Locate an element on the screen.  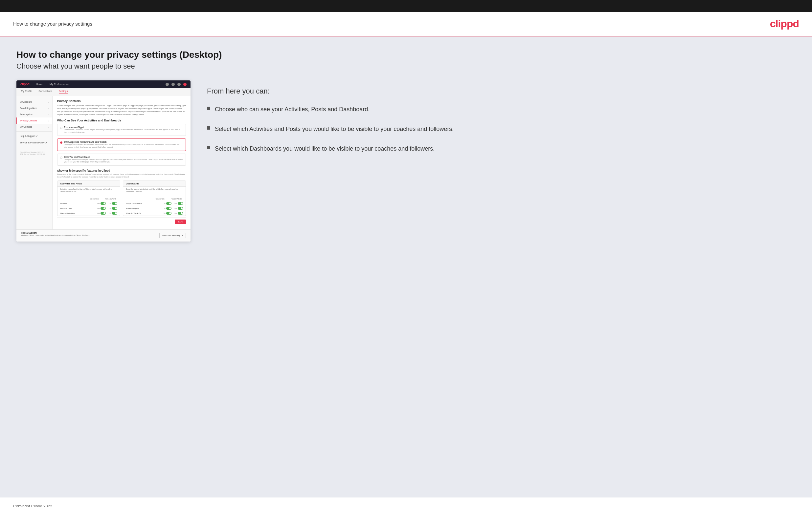
toggle-work-coaches is located at coordinates (169, 213).